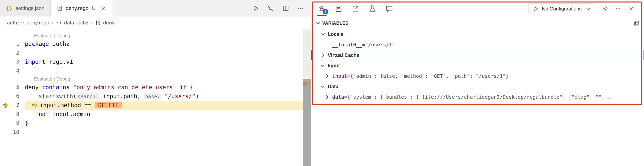 The image size is (644, 166). What do you see at coordinates (478, 23) in the screenshot?
I see `variables-section-header: VARIABLES` at bounding box center [478, 23].